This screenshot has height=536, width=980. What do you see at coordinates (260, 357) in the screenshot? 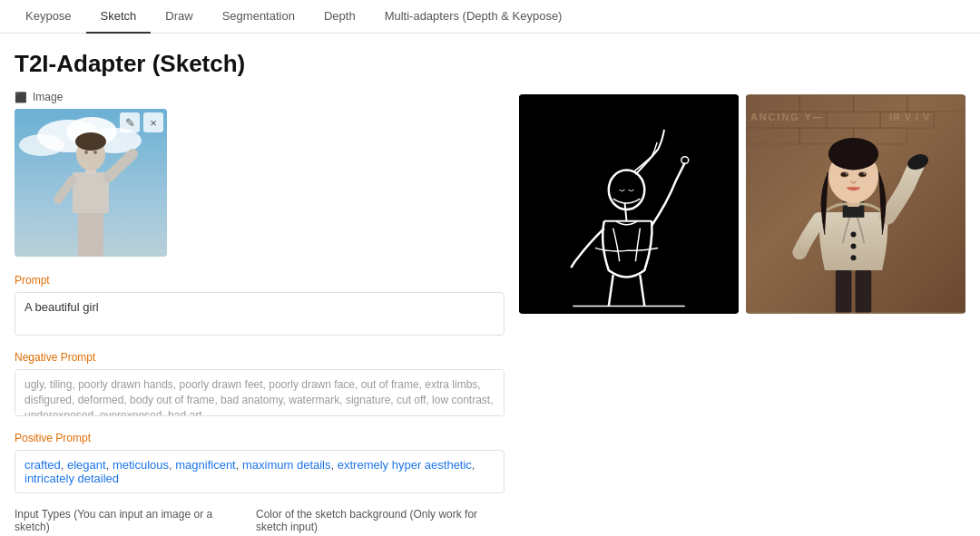
I see `negative-prompt-label: Negative Prompt` at bounding box center [260, 357].